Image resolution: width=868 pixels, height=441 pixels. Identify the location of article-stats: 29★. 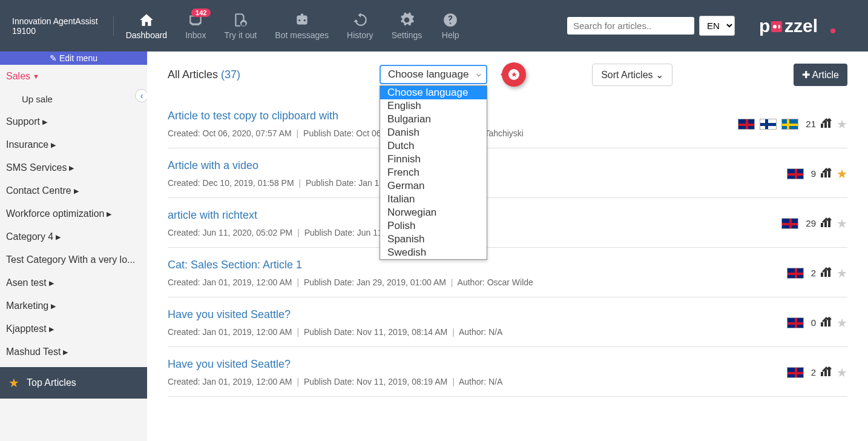
(815, 224).